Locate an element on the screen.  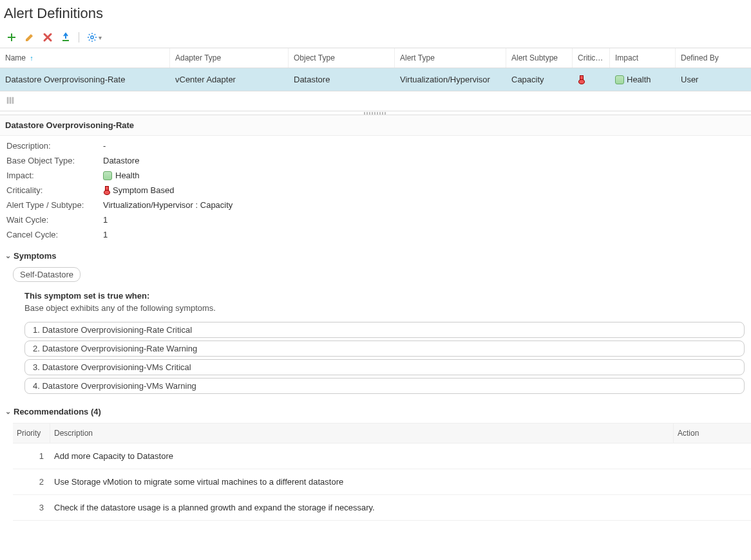
symptom-item: 4. Datastore Overprovisioning-VMs Warnin… is located at coordinates (385, 386).